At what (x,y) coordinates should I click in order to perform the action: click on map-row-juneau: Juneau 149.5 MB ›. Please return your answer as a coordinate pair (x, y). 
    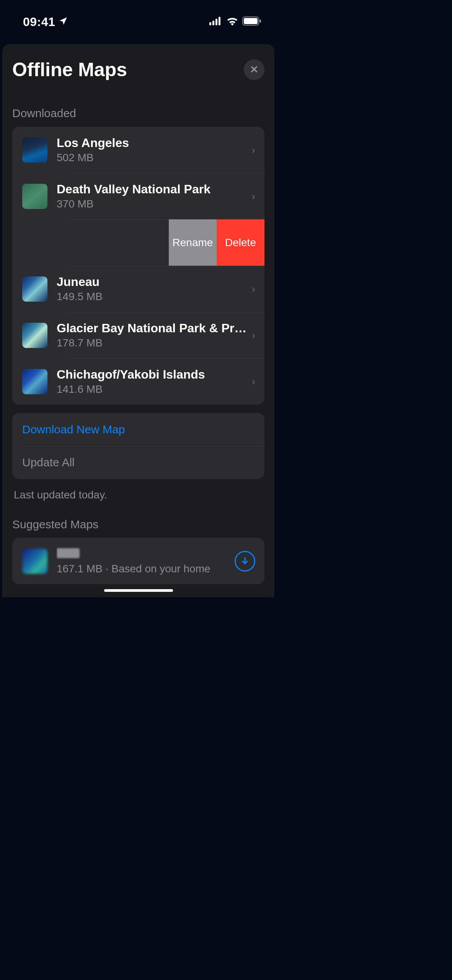
    Looking at the image, I should click on (139, 289).